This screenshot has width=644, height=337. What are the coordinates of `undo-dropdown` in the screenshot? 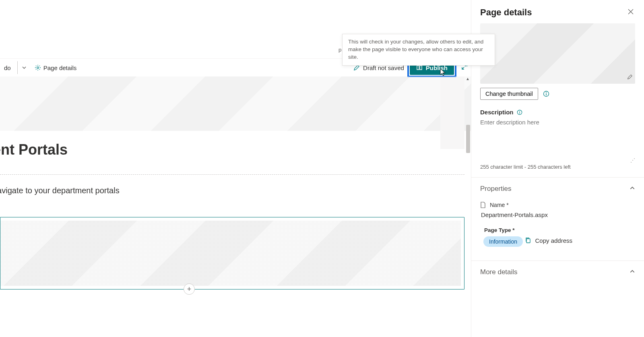 It's located at (23, 68).